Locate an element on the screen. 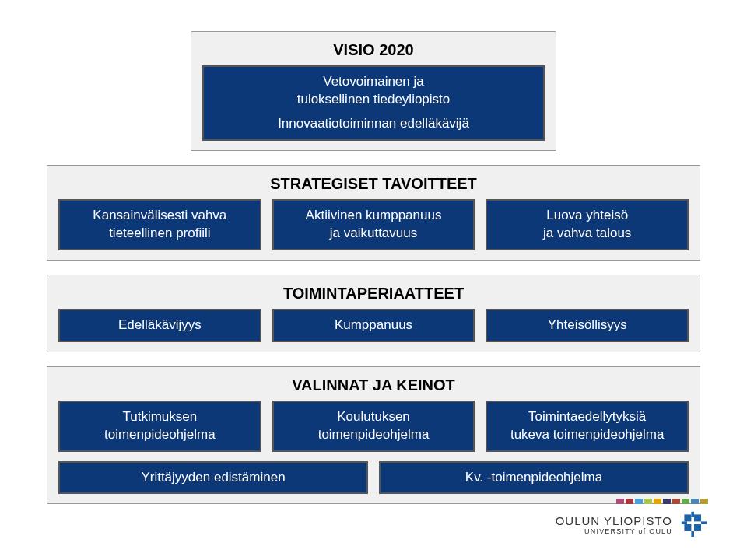  visio-line1: Vetovoimainen ja is located at coordinates (374, 82).